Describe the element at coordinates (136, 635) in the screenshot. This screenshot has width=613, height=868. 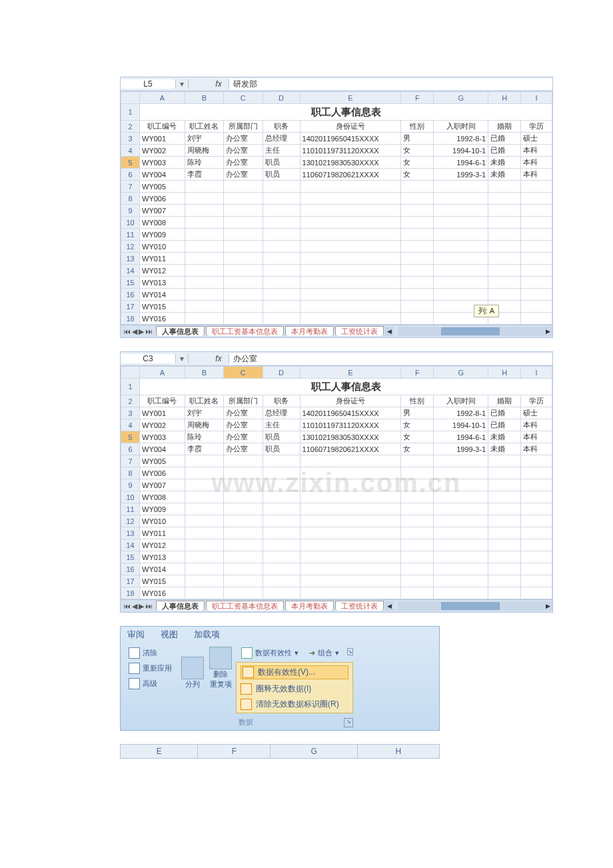
I see `ribbon-tab-review: 审阅` at that location.